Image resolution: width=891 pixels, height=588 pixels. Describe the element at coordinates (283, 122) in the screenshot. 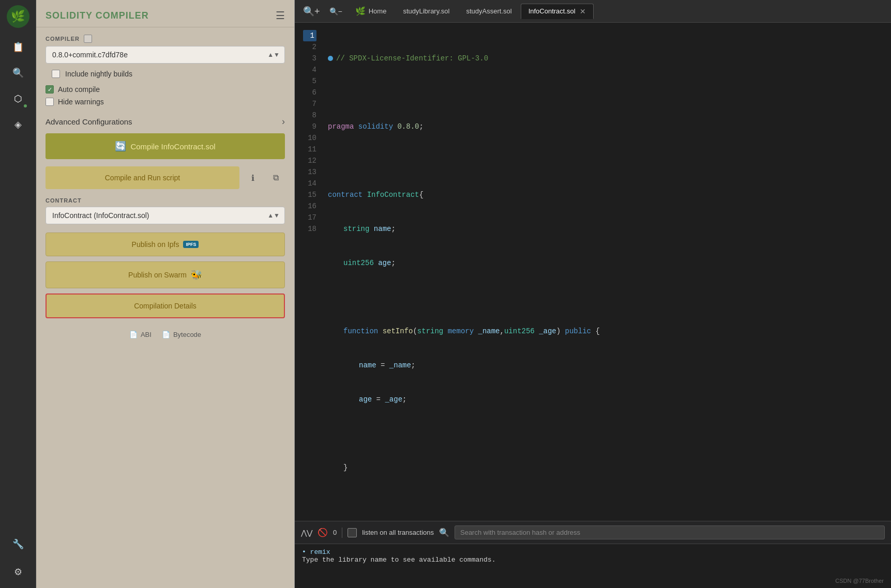

I see `advanced-arrow-icon: ›` at that location.